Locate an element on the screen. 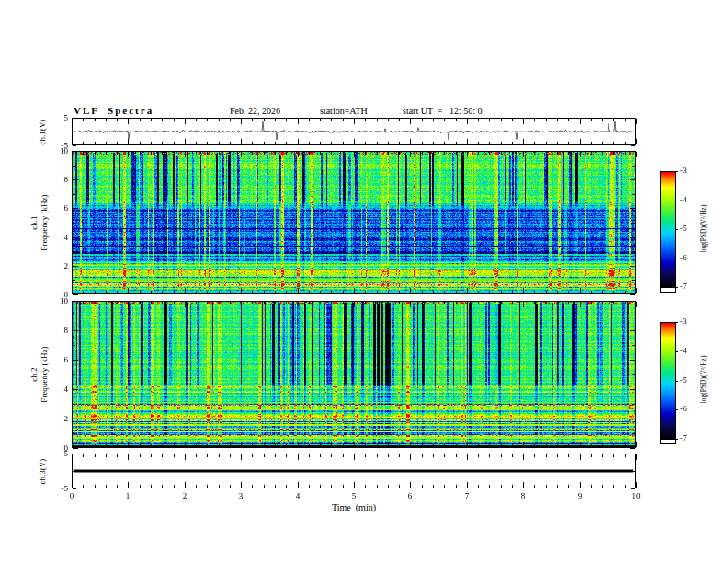  panel-ch3-voltage is located at coordinates (354, 471).